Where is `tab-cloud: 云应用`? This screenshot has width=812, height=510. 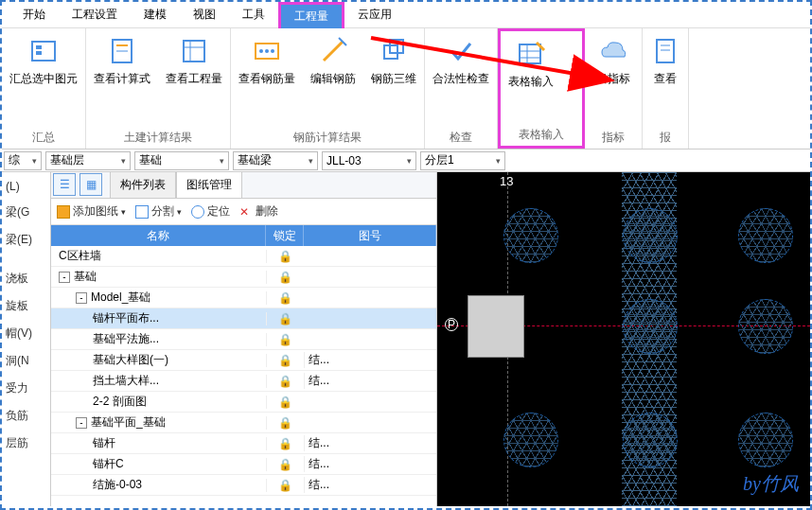 tab-cloud: 云应用 is located at coordinates (375, 15).